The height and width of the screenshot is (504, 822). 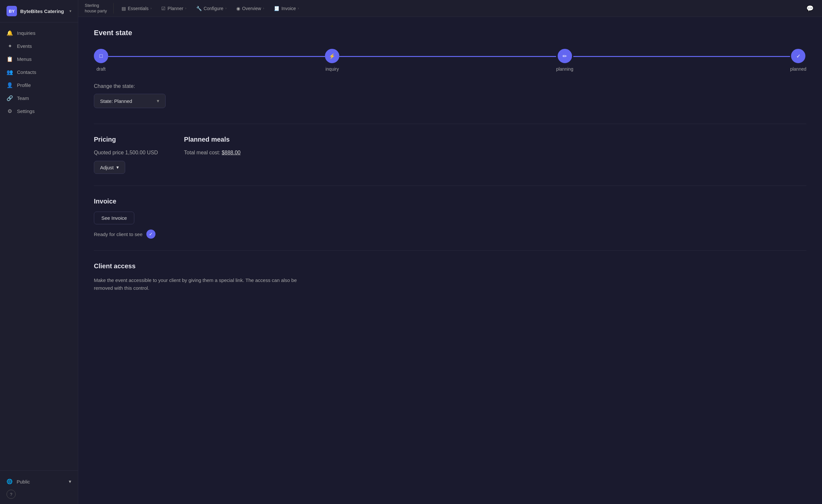 I want to click on sidebar-item-label: Team, so click(x=23, y=98).